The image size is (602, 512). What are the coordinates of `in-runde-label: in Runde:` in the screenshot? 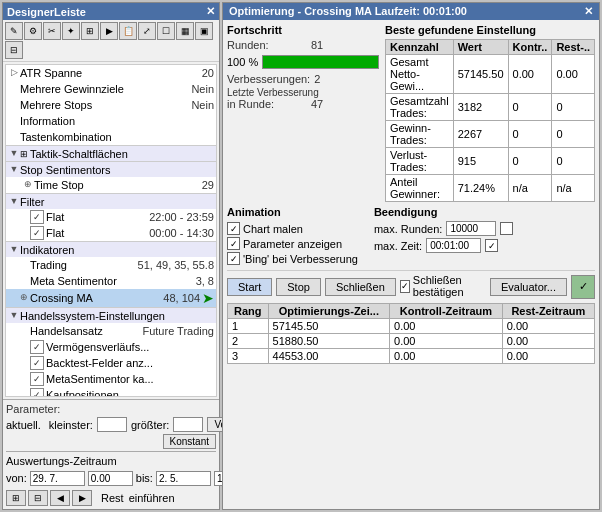 It's located at (267, 104).